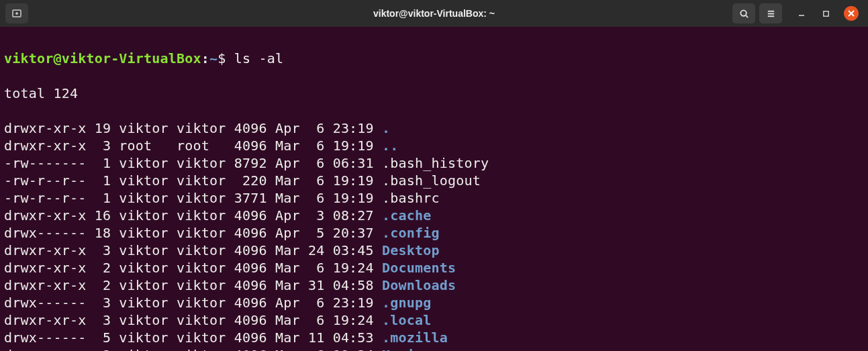 This screenshot has width=868, height=351. Describe the element at coordinates (193, 198) in the screenshot. I see `file-meta: -rw-r--r-- 1 viktor viktor 3771 Mar 6 19…` at that location.